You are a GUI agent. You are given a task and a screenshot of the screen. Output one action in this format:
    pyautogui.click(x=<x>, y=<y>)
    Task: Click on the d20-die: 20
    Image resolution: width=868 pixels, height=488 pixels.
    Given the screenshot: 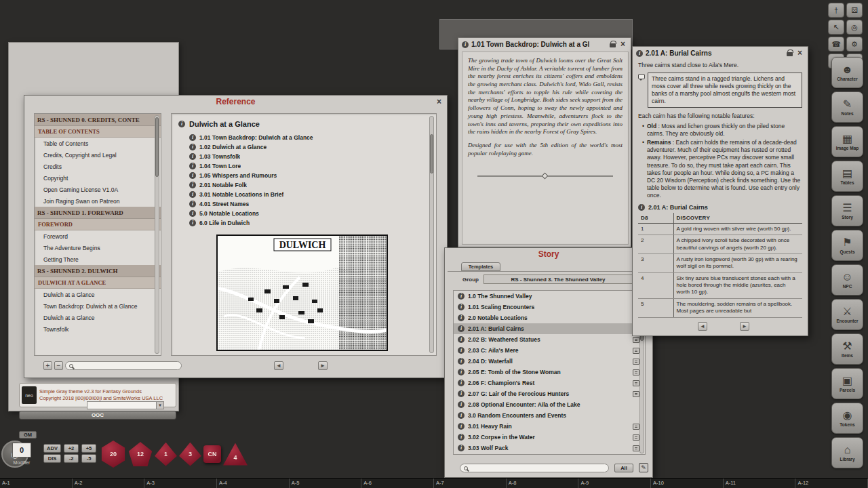 What is the action you would take?
    pyautogui.click(x=113, y=454)
    